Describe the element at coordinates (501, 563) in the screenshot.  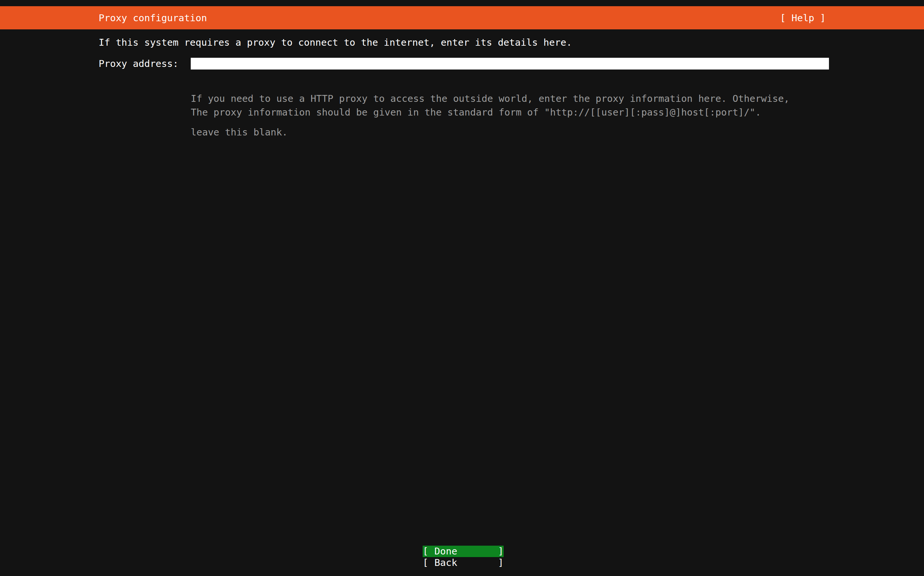
I see `back-button-close-bracket: ]` at that location.